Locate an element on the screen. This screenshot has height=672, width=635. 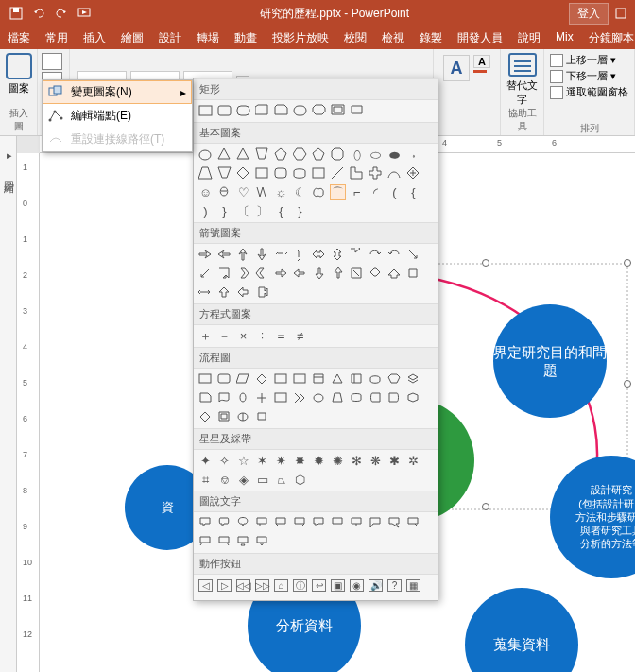
bring-forward-button: 上移一層 ▾ is located at coordinates (590, 60).